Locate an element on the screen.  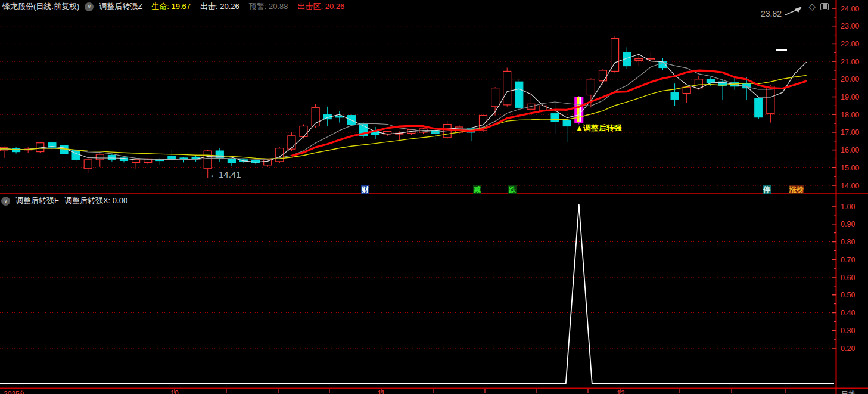
y-axis-label: 0.70 is located at coordinates (848, 260).